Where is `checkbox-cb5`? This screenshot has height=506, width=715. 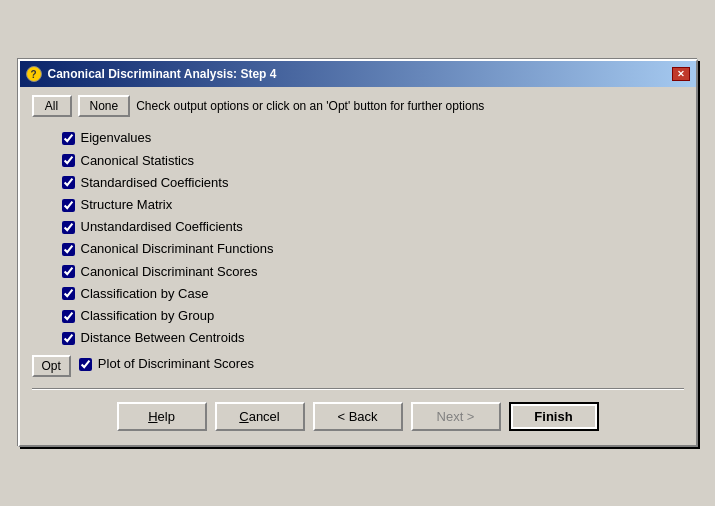
checkbox-cb5 is located at coordinates (68, 228).